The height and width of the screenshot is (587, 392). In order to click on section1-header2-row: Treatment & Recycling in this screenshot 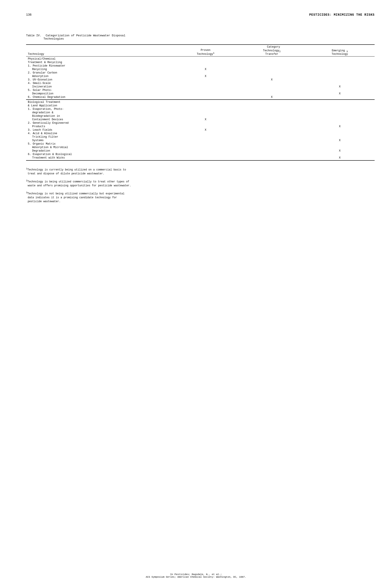, I will do `click(200, 62)`.